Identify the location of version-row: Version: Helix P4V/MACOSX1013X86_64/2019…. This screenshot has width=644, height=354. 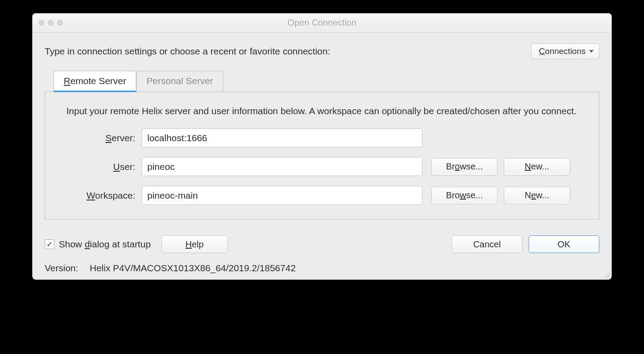
(322, 268).